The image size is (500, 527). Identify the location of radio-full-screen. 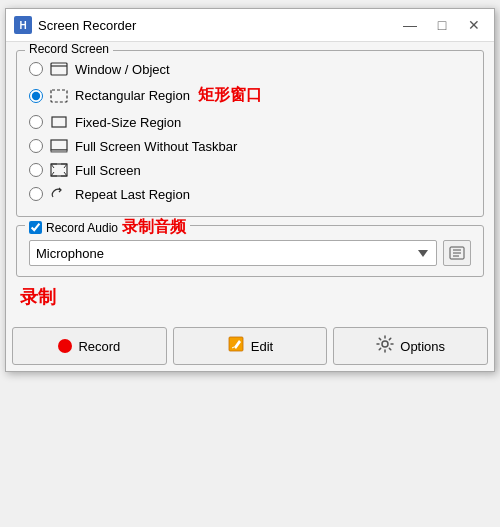
(36, 170).